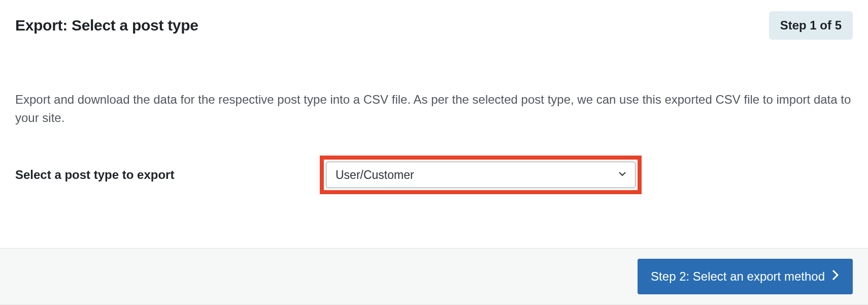 The width and height of the screenshot is (868, 305). What do you see at coordinates (168, 175) in the screenshot?
I see `post-type-label: Select a post type to export` at bounding box center [168, 175].